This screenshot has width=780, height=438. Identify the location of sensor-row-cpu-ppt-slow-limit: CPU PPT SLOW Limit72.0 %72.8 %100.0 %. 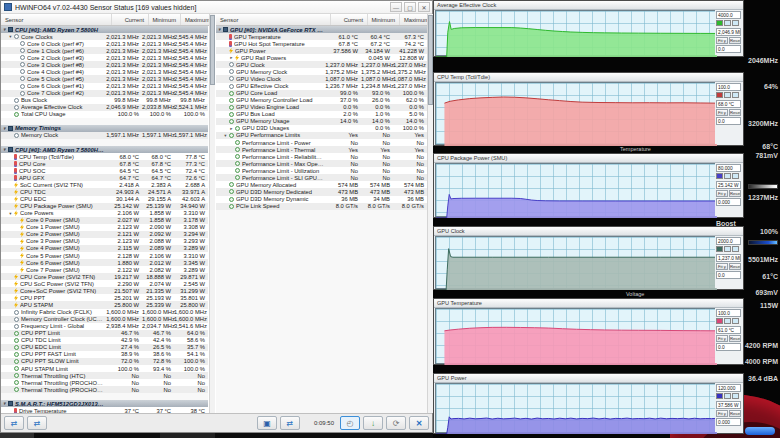
(104, 362).